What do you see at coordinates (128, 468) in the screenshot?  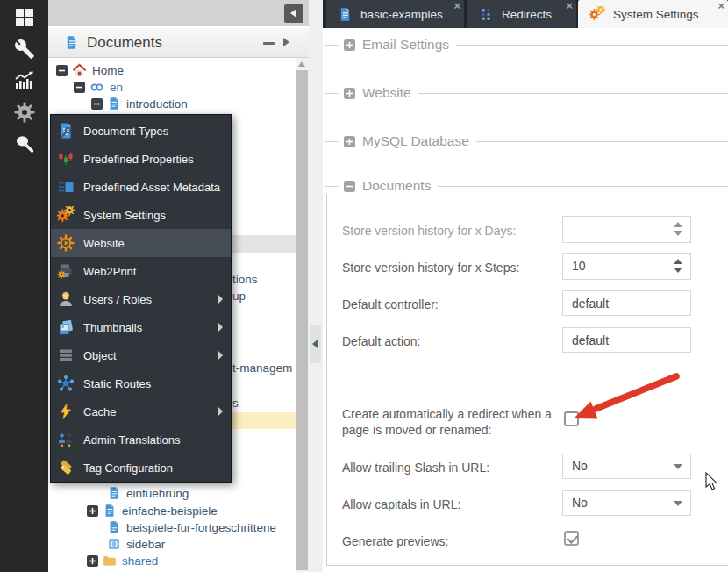 I see `menu-item-label: Tag Configuration` at bounding box center [128, 468].